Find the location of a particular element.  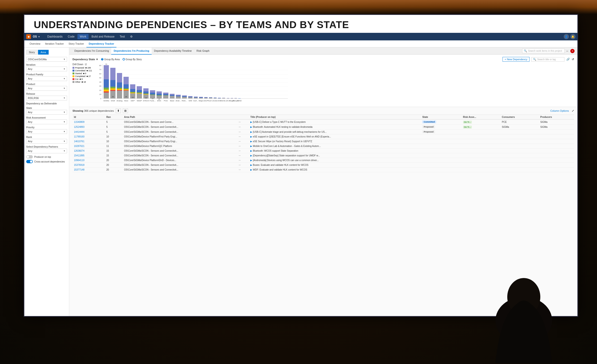

dep-tab-consuming: Dependencies I'm Consuming is located at coordinates (92, 51).